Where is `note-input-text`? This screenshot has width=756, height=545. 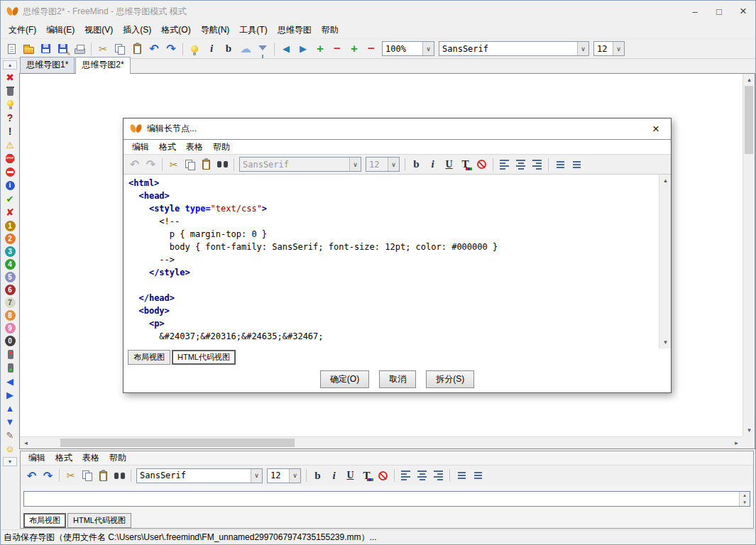
note-input-text is located at coordinates (382, 499).